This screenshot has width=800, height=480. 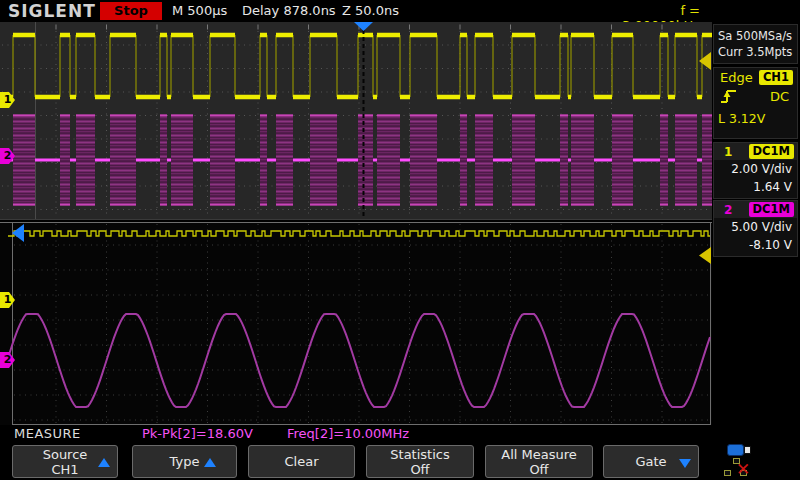 I want to click on channel1-coupling-badge: DC1M, so click(x=772, y=152).